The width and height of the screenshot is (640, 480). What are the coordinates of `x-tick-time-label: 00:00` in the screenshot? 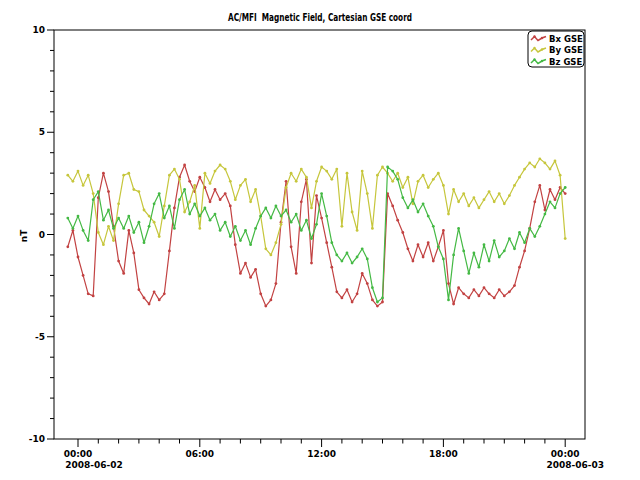 It's located at (566, 454).